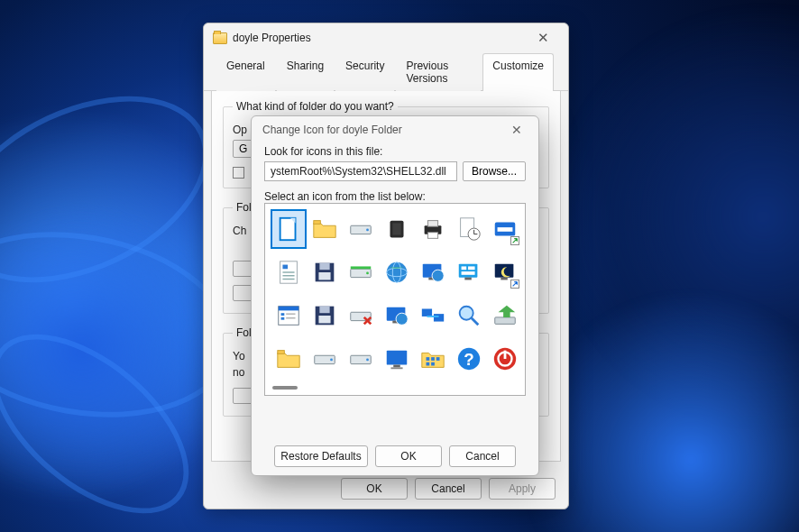  I want to click on chip-icon, so click(397, 229).